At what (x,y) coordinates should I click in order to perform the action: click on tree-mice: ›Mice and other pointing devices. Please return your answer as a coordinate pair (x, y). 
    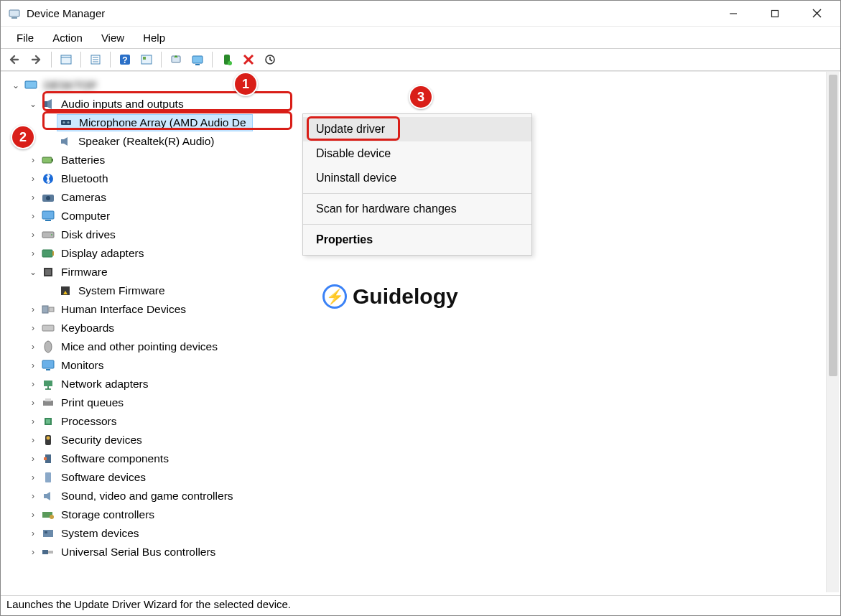
    Looking at the image, I should click on (425, 347).